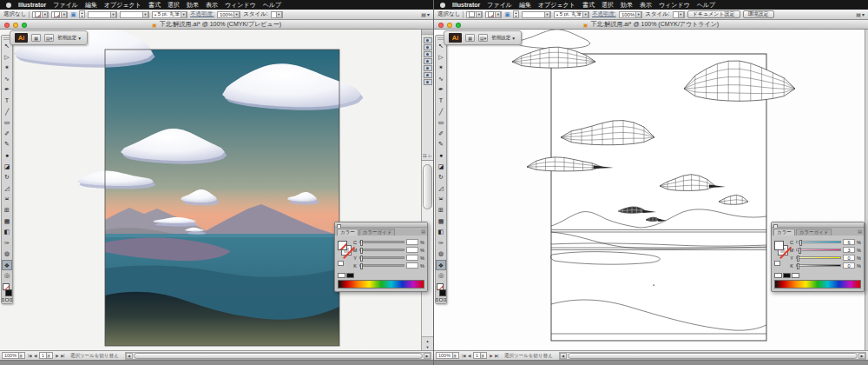 This screenshot has height=365, width=868. Describe the element at coordinates (571, 15) in the screenshot. I see `brush-select: • 5 pt. 丸筆▾` at that location.